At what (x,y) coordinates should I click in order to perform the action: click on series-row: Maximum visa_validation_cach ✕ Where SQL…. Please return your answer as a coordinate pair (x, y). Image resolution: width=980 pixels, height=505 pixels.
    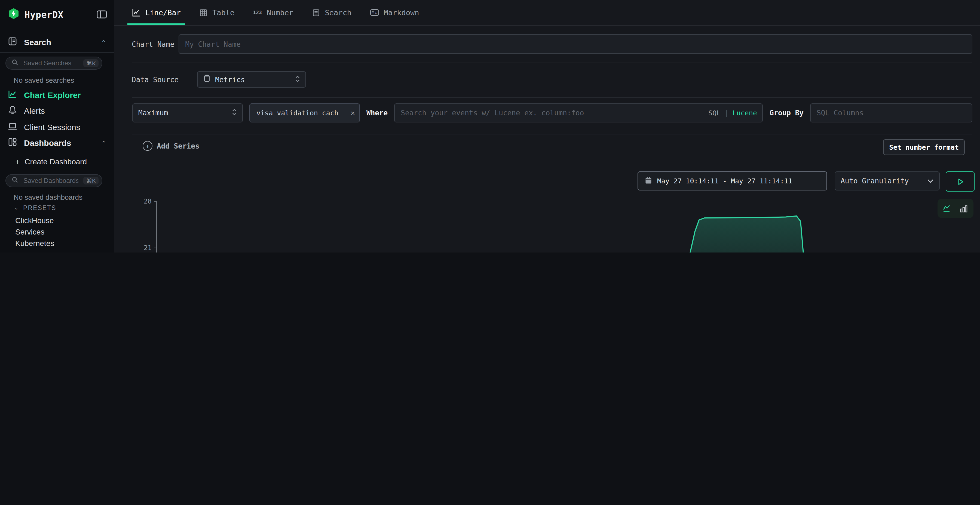
    Looking at the image, I should click on (552, 113).